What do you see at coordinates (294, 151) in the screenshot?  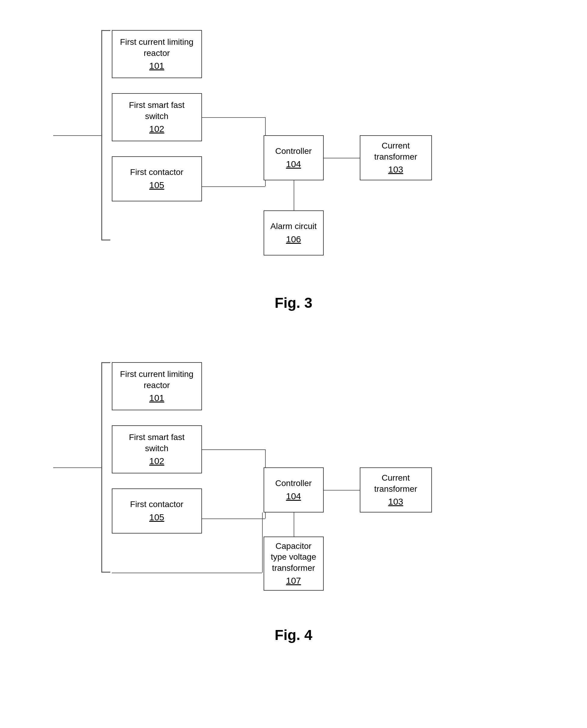 I see `fig3-controller-label: Controller` at bounding box center [294, 151].